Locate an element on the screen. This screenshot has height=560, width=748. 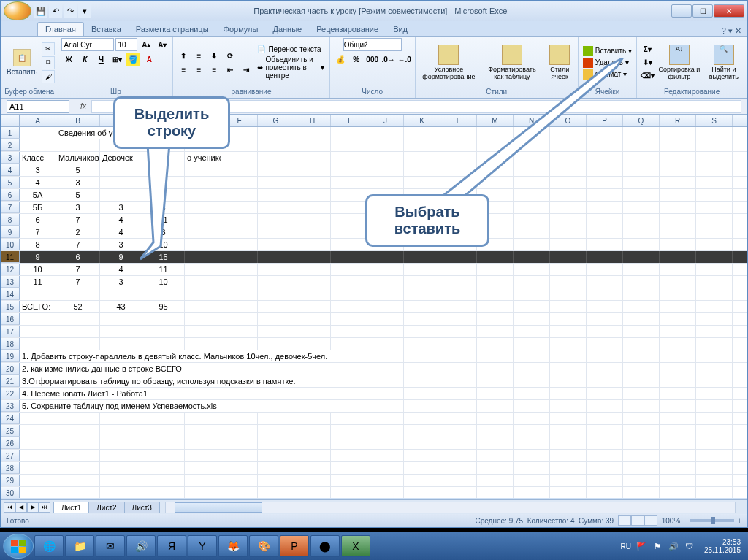
task-powerpoint: P is located at coordinates (294, 546).